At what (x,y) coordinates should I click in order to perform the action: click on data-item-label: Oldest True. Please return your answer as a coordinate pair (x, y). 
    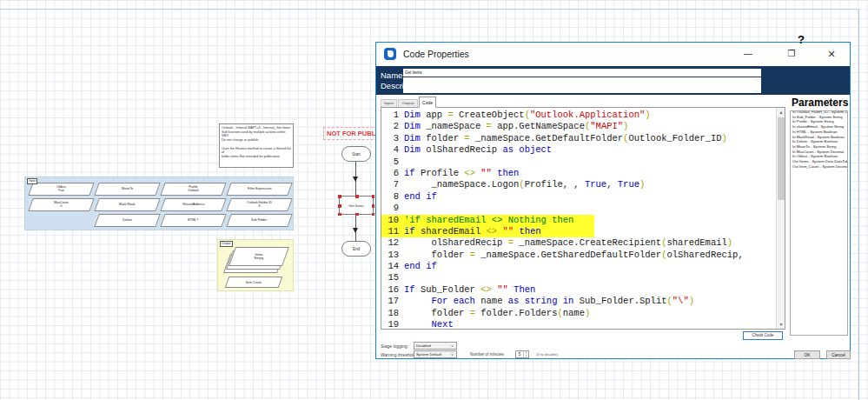
    Looking at the image, I should click on (61, 190).